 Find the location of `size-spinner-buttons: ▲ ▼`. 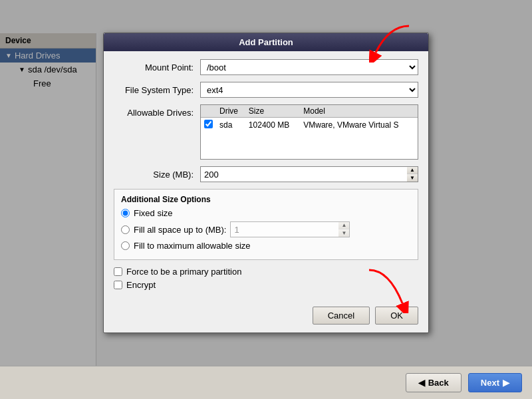

size-spinner-buttons: ▲ ▼ is located at coordinates (412, 174).